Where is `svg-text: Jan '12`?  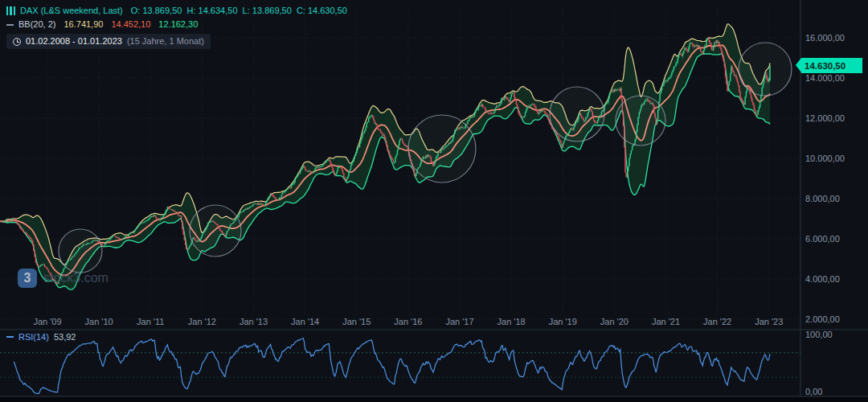 svg-text: Jan '12 is located at coordinates (203, 322).